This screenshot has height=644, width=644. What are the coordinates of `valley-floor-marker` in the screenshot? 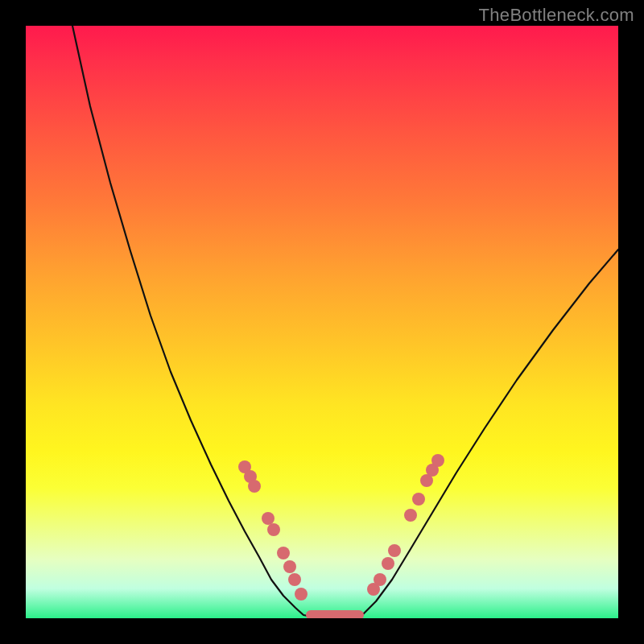 It's located at (335, 614).